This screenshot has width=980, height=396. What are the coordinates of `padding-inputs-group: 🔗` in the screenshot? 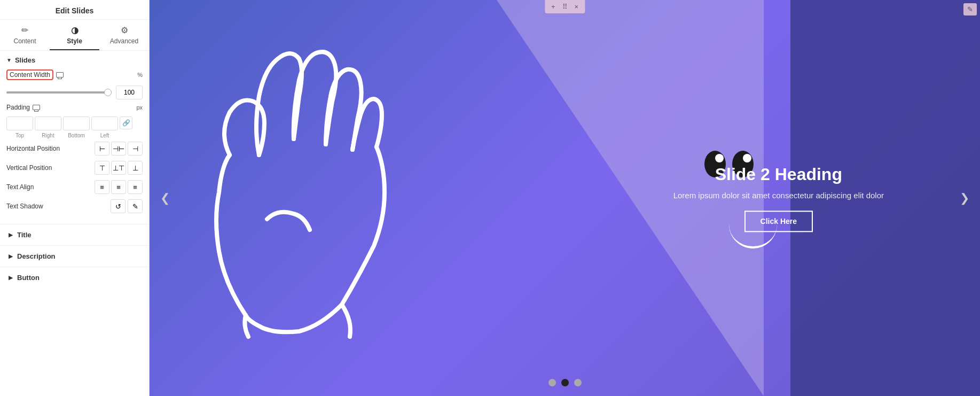 It's located at (75, 123).